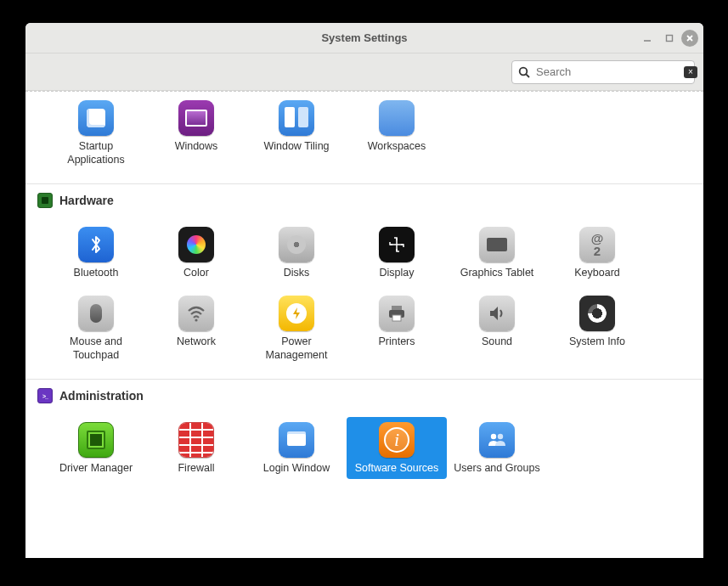 This screenshot has height=586, width=728. I want to click on graphics-tablet-icon, so click(497, 245).